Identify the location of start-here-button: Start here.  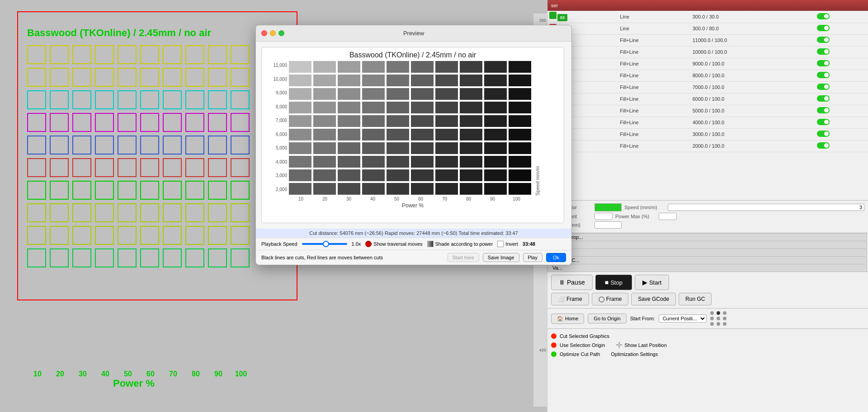
(463, 258).